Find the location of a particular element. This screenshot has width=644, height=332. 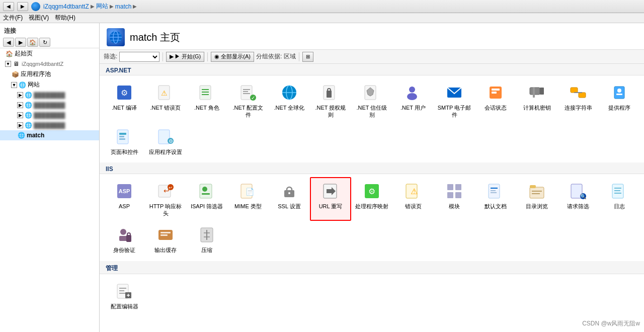

icon-provider: 提供程序 is located at coordinates (619, 101).